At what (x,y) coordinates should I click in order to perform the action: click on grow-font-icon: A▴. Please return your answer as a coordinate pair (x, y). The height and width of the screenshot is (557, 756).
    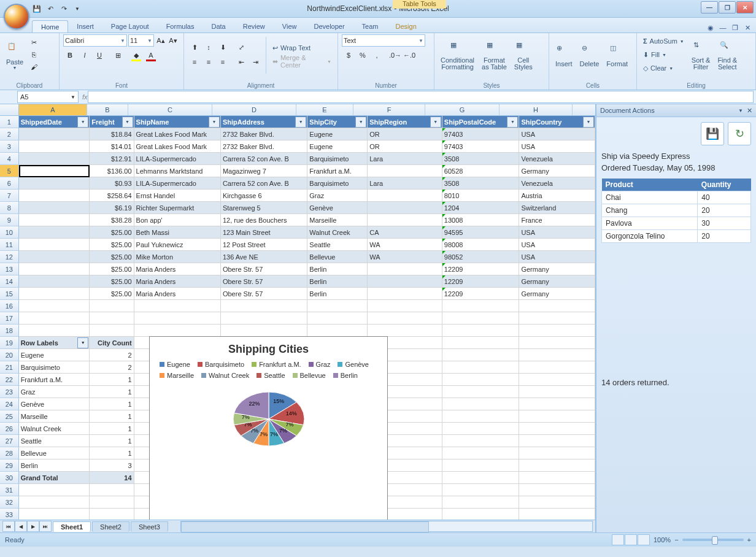
    Looking at the image, I should click on (161, 40).